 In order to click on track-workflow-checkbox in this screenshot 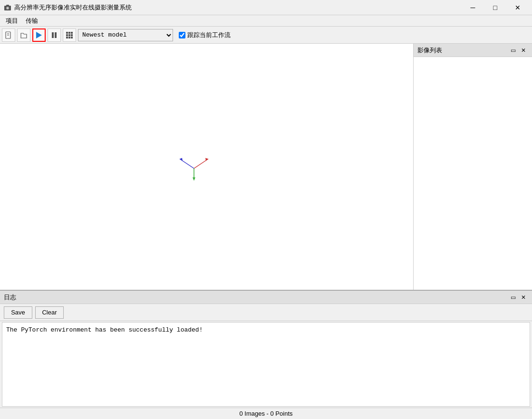, I will do `click(182, 35)`.